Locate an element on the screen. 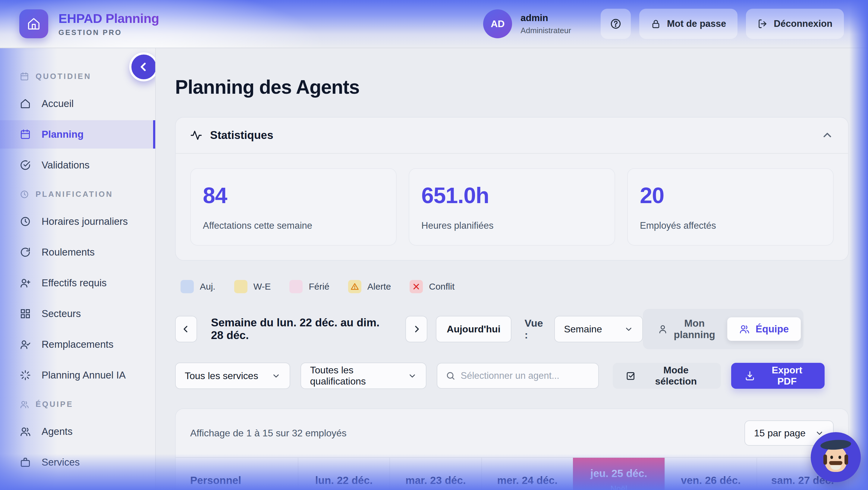 The height and width of the screenshot is (490, 868). stat-value: 84 is located at coordinates (293, 195).